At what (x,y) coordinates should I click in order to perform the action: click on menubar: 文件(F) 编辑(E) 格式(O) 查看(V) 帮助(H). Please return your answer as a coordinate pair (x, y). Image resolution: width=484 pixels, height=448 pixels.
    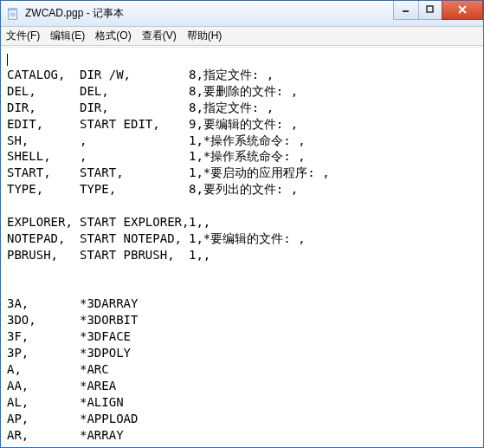
    Looking at the image, I should click on (242, 36).